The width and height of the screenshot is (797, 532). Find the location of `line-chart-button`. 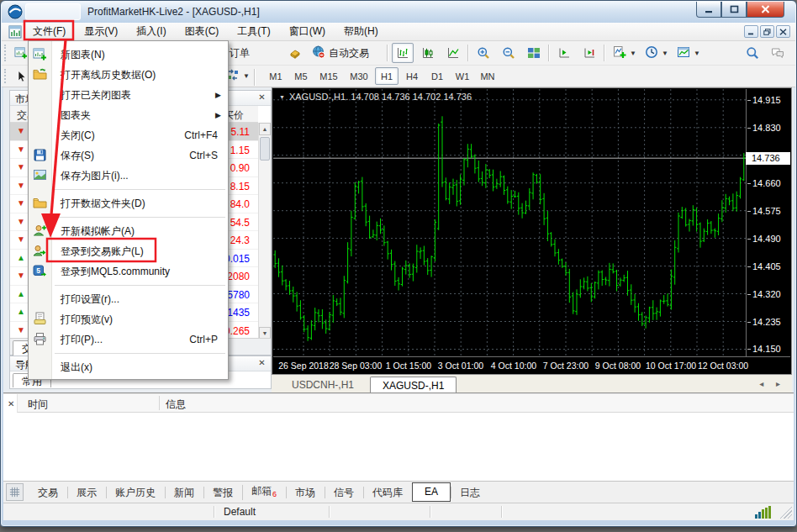

line-chart-button is located at coordinates (453, 53).